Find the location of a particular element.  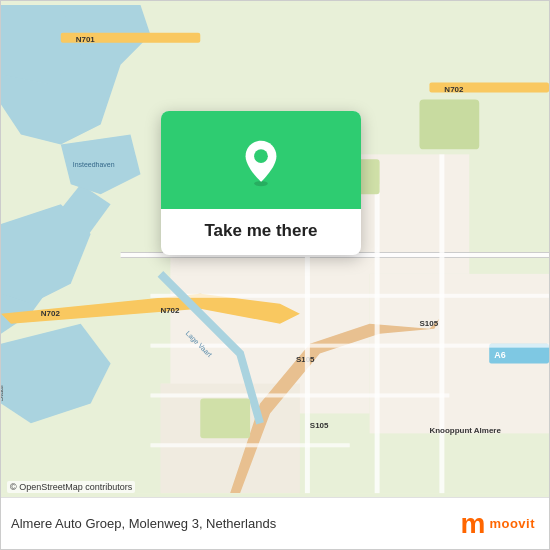

svg-text: N701 is located at coordinates (86, 40).